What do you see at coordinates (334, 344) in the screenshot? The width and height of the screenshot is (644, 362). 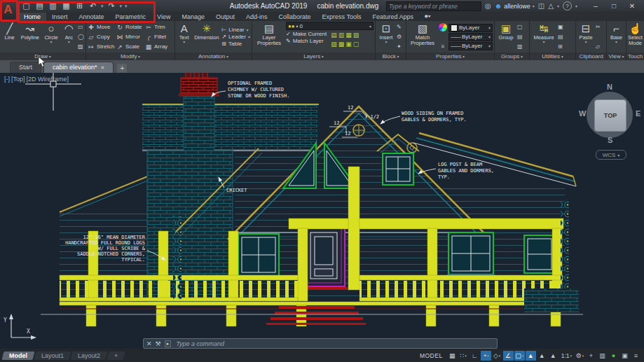 I see `command-input` at bounding box center [334, 344].